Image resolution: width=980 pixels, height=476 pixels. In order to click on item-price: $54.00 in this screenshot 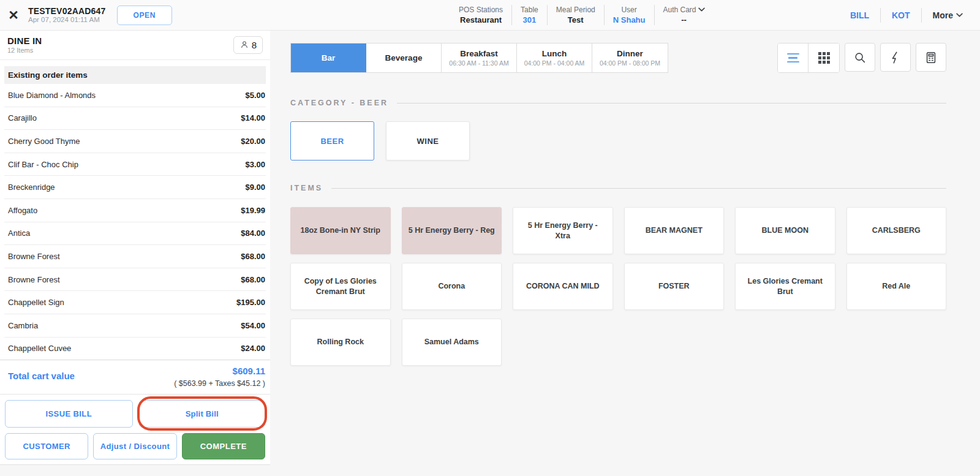, I will do `click(253, 326)`.